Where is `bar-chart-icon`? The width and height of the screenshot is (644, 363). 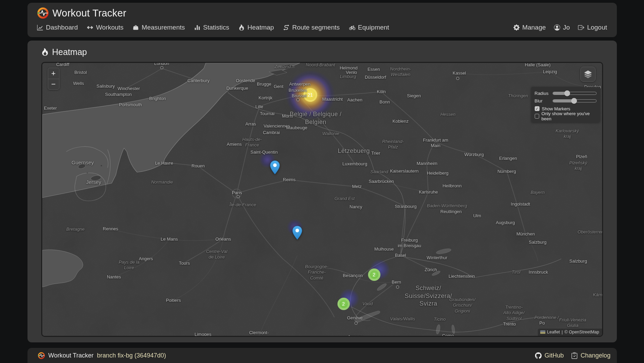 bar-chart-icon is located at coordinates (197, 28).